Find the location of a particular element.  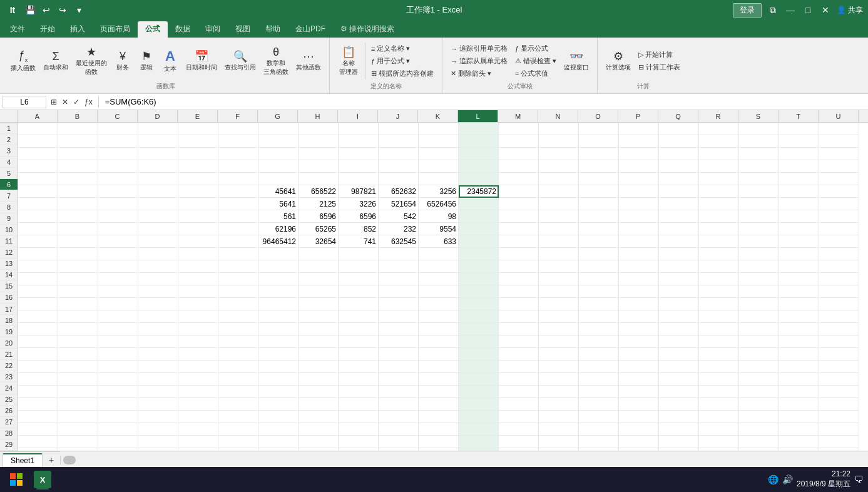

cell-S9 is located at coordinates (759, 229).